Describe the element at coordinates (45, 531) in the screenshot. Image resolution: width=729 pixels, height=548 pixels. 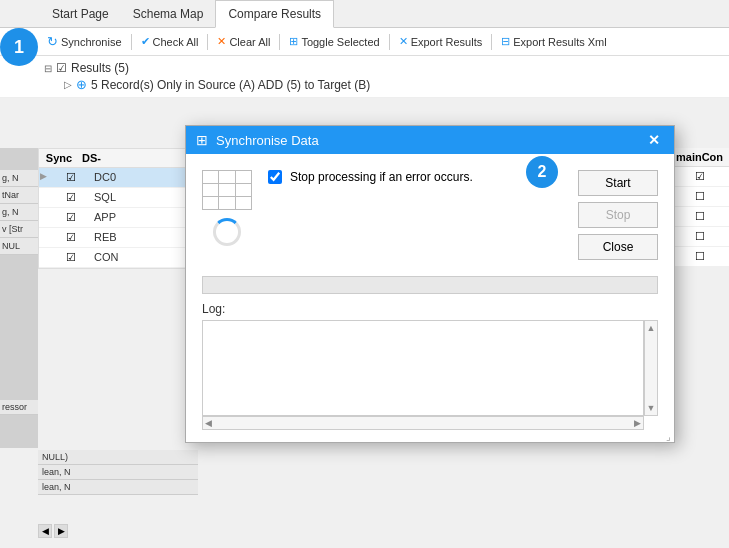
I see `nav-left-arrow: ◀` at that location.